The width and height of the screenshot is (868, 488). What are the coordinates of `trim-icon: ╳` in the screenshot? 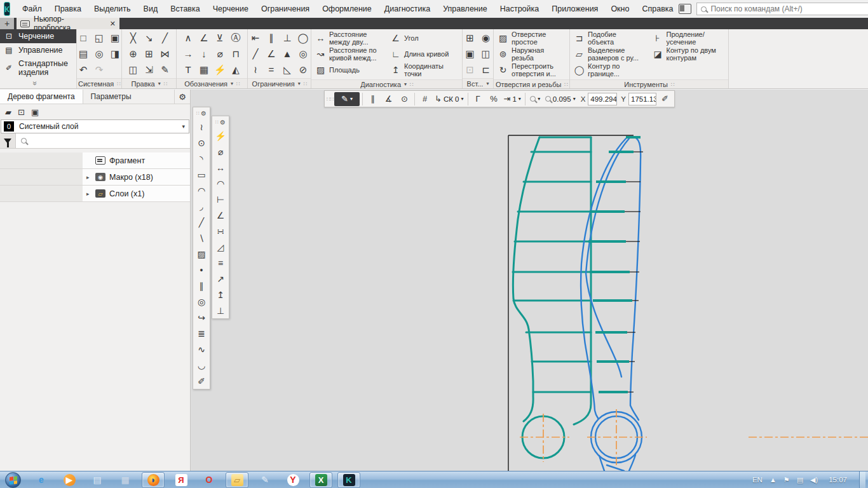 It's located at (133, 38).